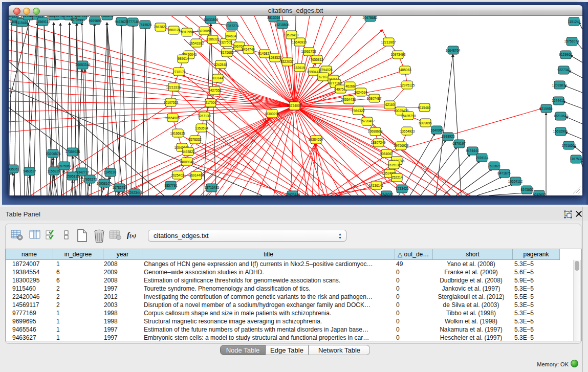  Describe the element at coordinates (349, 99) in the screenshot. I see `svg-text: 20364436` at that location.